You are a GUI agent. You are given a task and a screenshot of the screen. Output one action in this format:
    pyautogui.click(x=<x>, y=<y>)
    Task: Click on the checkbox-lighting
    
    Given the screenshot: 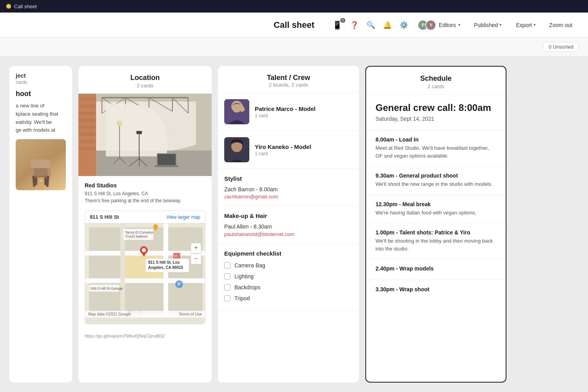 What is the action you would take?
    pyautogui.click(x=227, y=276)
    